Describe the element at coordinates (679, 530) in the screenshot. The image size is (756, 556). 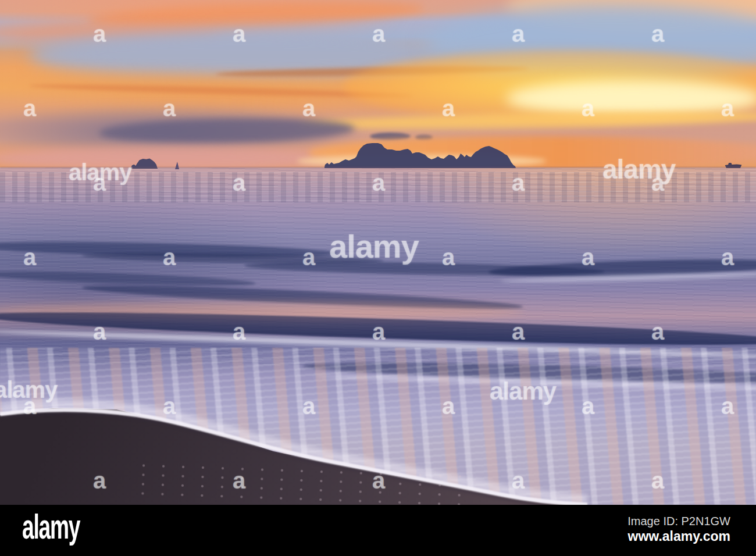
I see `footer-credits: Image ID: P2N1GW www.alamy.com` at that location.